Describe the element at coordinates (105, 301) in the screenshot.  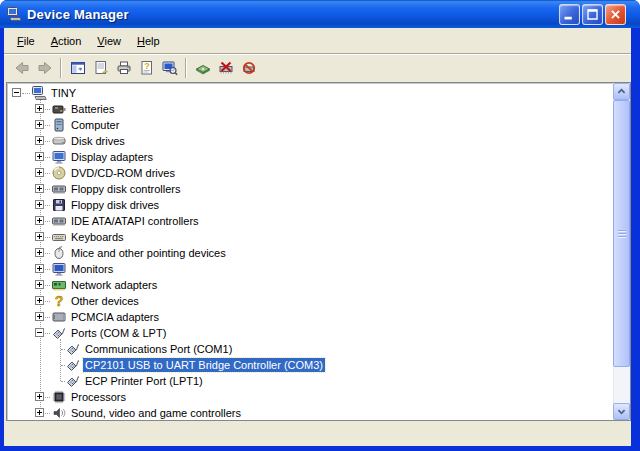
I see `tree-item-label: Other devices` at that location.